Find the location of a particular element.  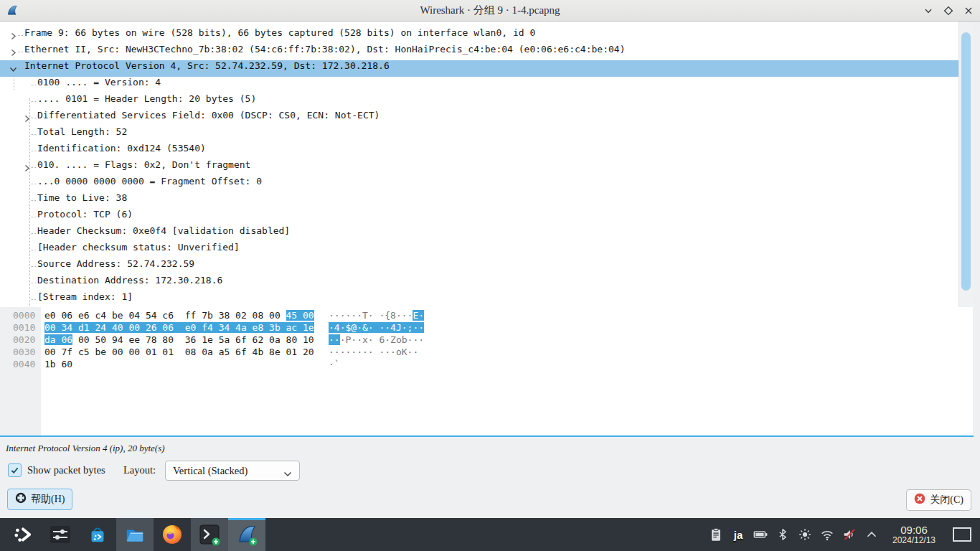

hex-ascii: ········ ···oK·· is located at coordinates (376, 352).